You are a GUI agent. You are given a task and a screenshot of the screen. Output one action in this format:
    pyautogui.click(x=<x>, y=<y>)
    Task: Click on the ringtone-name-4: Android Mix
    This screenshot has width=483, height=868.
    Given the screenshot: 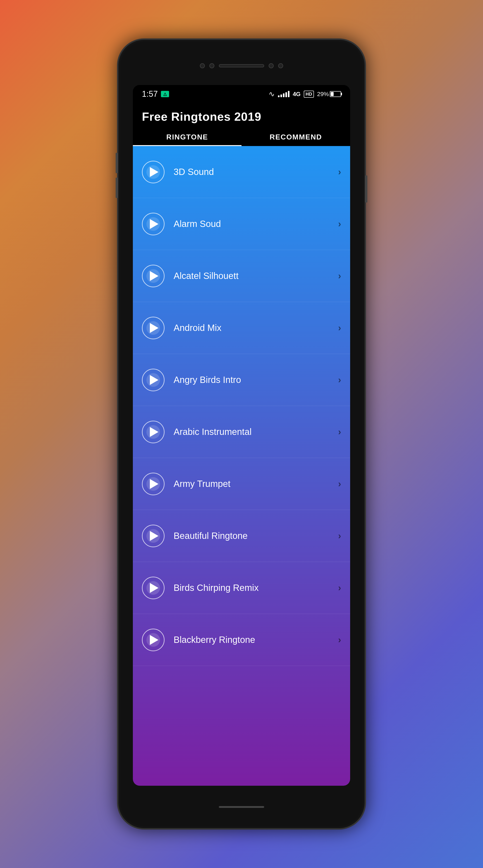 What is the action you would take?
    pyautogui.click(x=256, y=328)
    